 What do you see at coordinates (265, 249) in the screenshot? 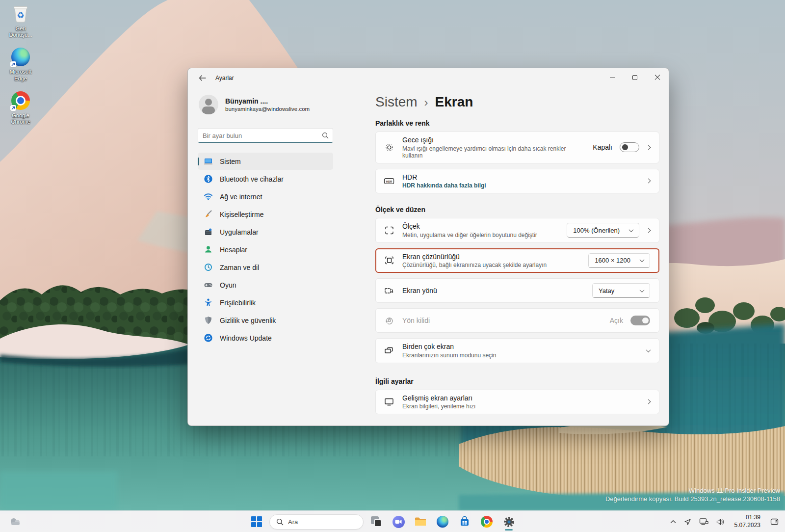
I see `settings-nav: Sistem Bluetooth ve cihazlar Ağ ve inter…` at bounding box center [265, 249].